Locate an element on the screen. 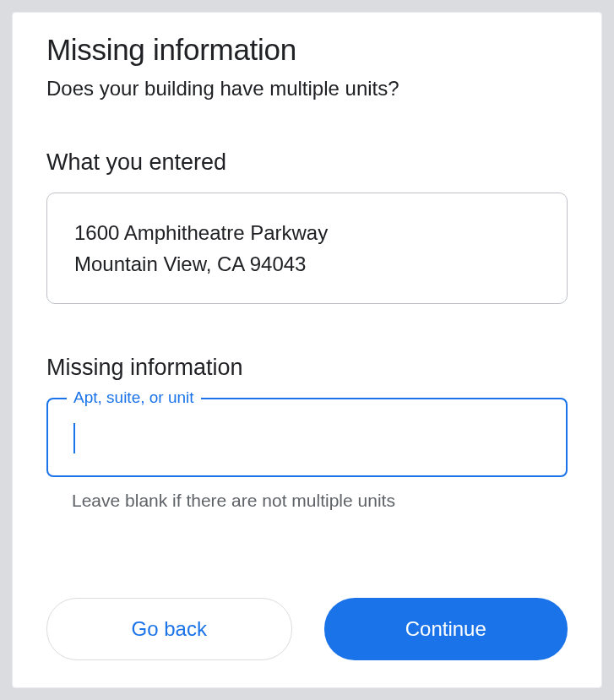 The image size is (614, 700). text-cursor is located at coordinates (74, 438).